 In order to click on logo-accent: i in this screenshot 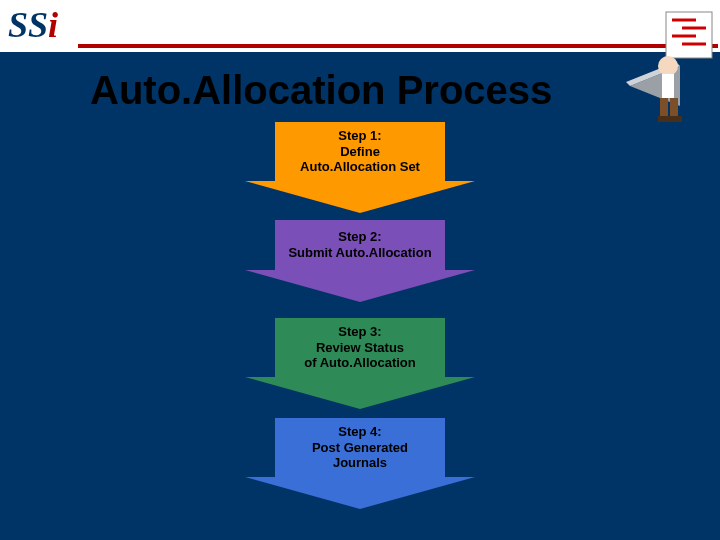, I will do `click(53, 25)`.